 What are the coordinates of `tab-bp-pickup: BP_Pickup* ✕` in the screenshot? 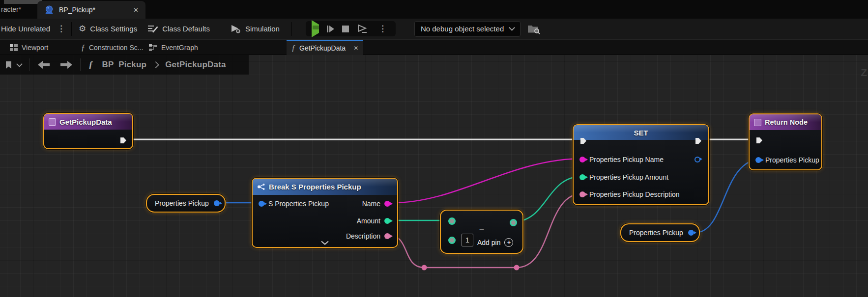 It's located at (91, 10).